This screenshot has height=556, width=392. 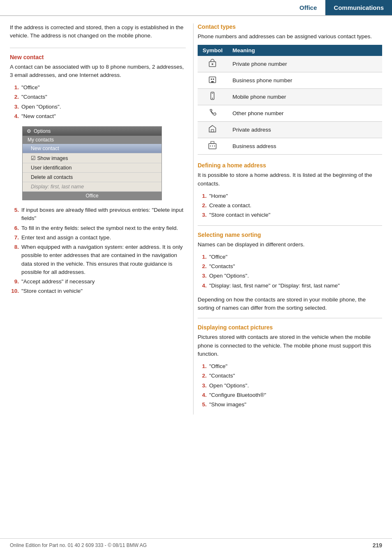 I want to click on meaning-cell: Mobile phone number, so click(x=305, y=97).